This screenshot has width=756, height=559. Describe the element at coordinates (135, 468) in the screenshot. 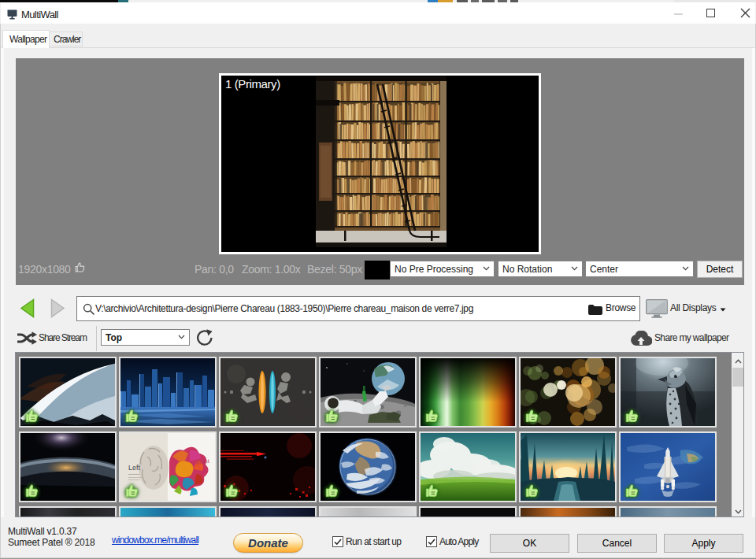

I see `svg-text: Left` at that location.